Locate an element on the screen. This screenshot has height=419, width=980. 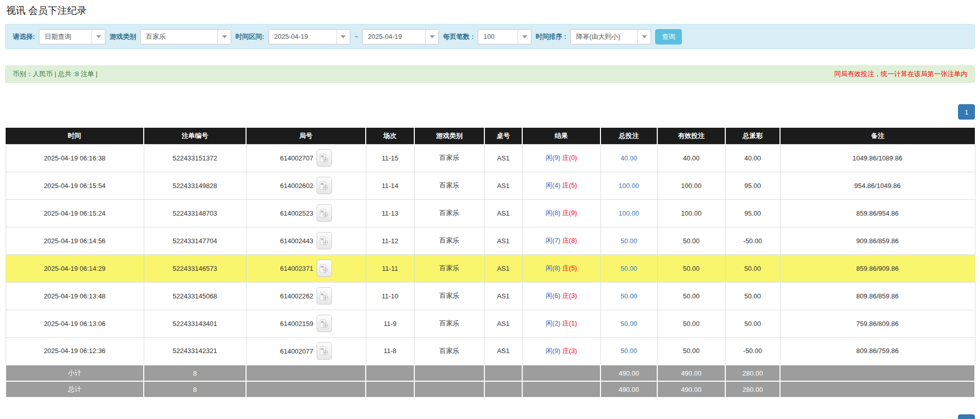
cell-session: 11-11 is located at coordinates (390, 268).